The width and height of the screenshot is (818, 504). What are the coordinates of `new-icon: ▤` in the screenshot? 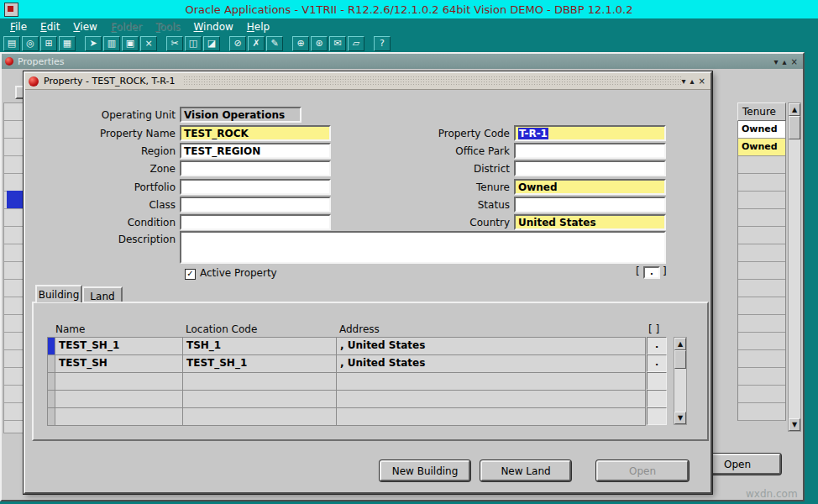 It's located at (12, 44).